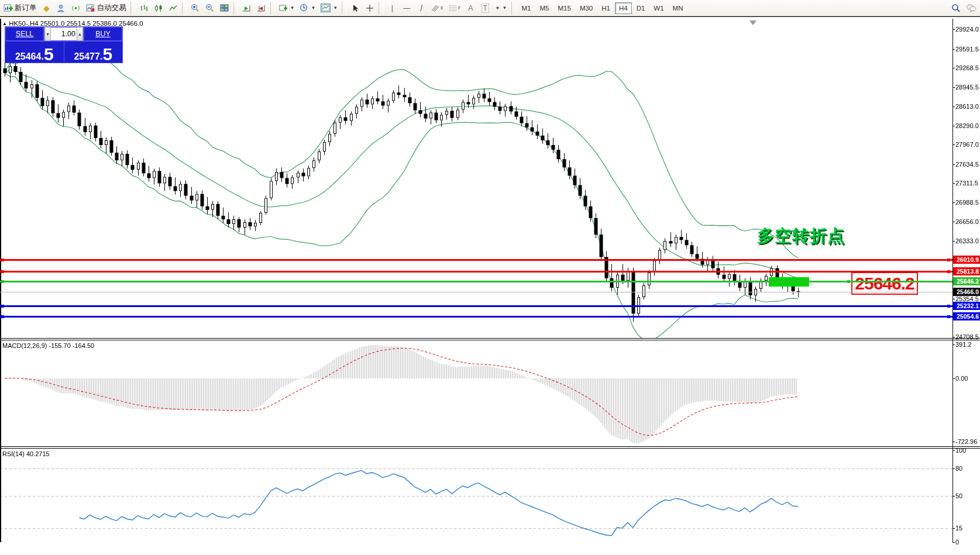  I want to click on horizontal-line-25646.2, so click(476, 282).